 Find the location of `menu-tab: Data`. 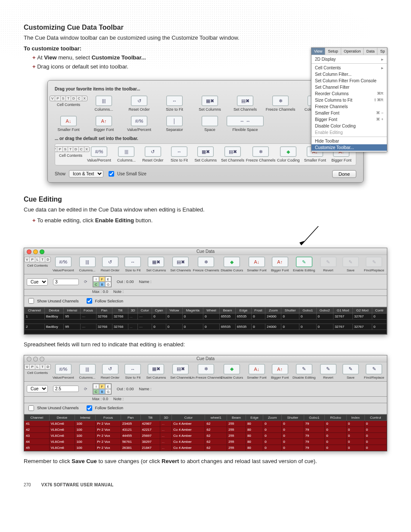

menu-tab: Data is located at coordinates (371, 51).